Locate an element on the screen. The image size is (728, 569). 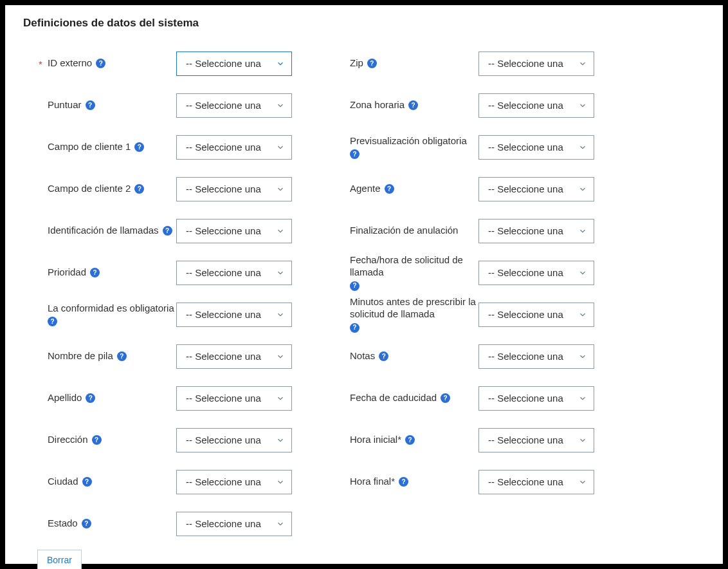
field-label-wrap: Apellido? is located at coordinates (112, 398).